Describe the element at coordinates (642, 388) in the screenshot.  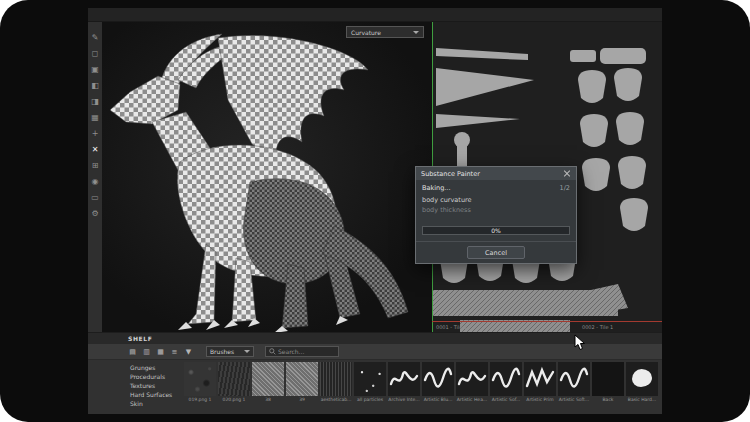
I see `shelf-item: Basic Hard...` at that location.